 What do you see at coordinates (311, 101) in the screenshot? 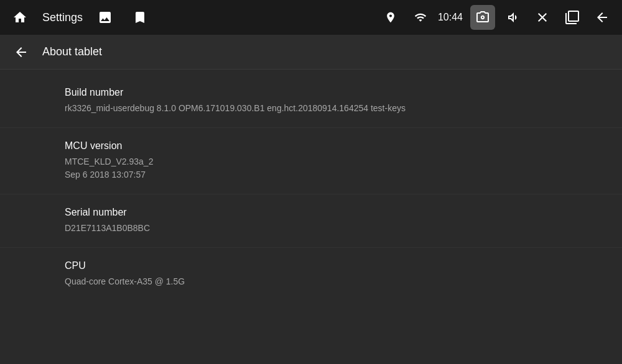
I see `build-number-item: Build number rk3326_mid-userdebug 8.1.0 …` at bounding box center [311, 101].